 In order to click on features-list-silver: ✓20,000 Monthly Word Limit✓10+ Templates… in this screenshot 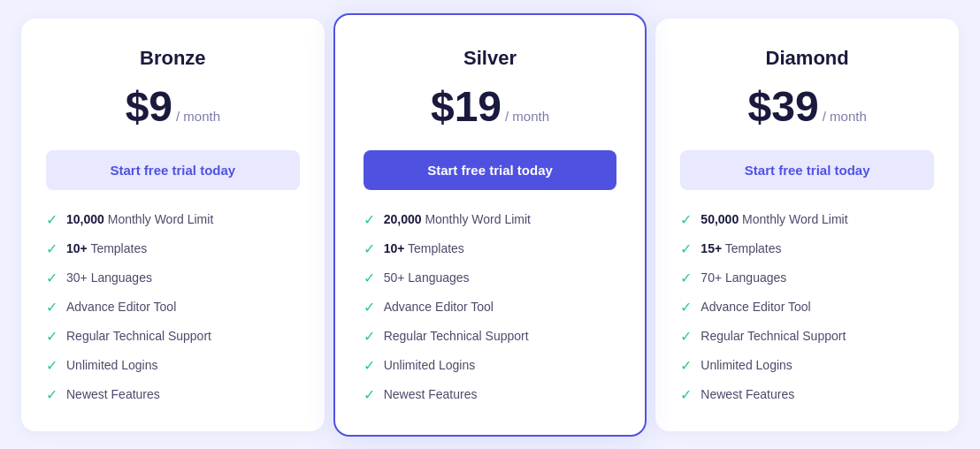, I will do `click(490, 308)`.